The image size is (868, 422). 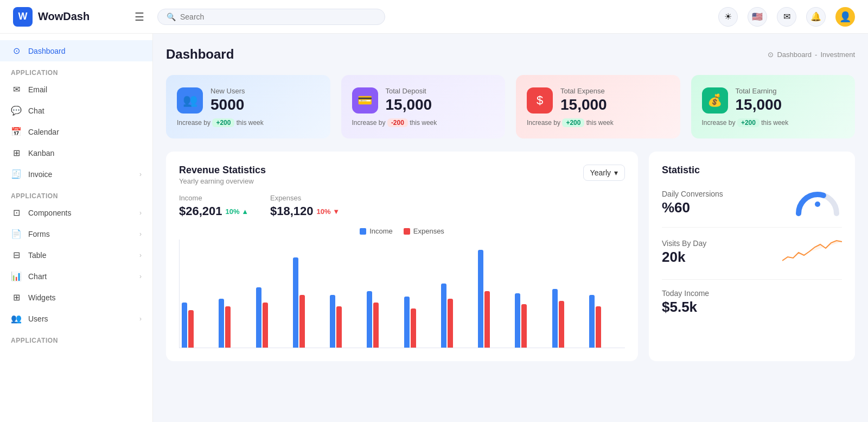 What do you see at coordinates (76, 153) in the screenshot?
I see `sidebar-item-kanban: ⊞ Kanban` at bounding box center [76, 153].